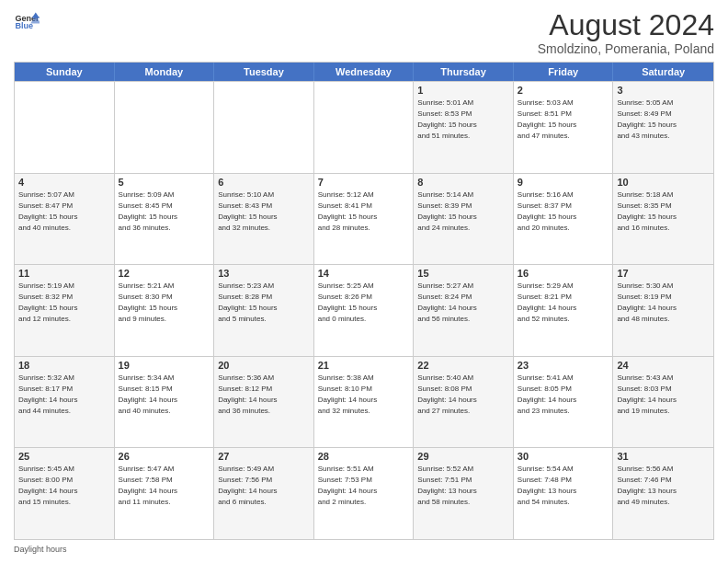 Image resolution: width=728 pixels, height=563 pixels. What do you see at coordinates (564, 403) in the screenshot?
I see `cal-cell-3-5: 23Sunrise: 5:41 AM Sunset: 8:05 PM Dayli…` at bounding box center [564, 403].